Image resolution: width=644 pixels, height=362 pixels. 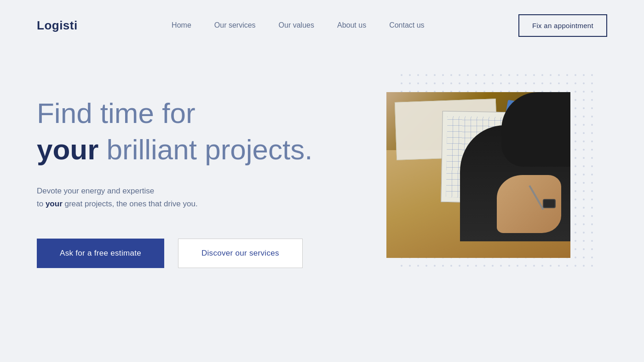 What do you see at coordinates (198, 149) in the screenshot?
I see `hero-title-line2: your brilliant projects.` at bounding box center [198, 149].